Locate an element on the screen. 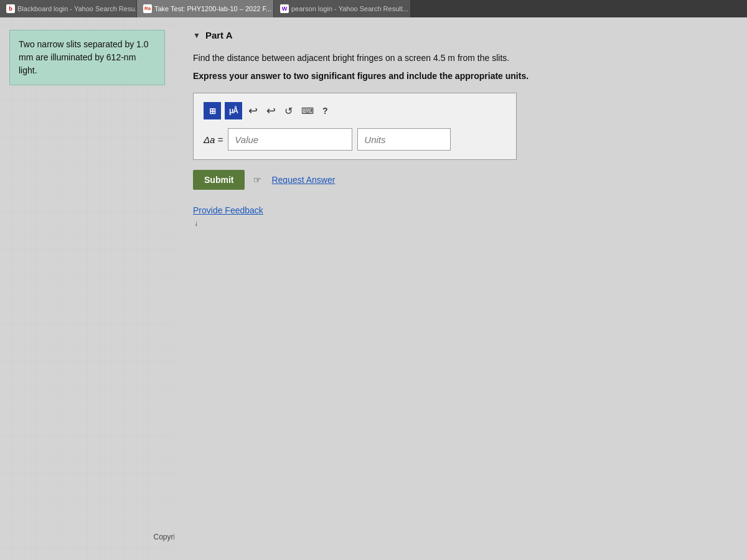  feedback-caret: ↓ is located at coordinates (461, 223).